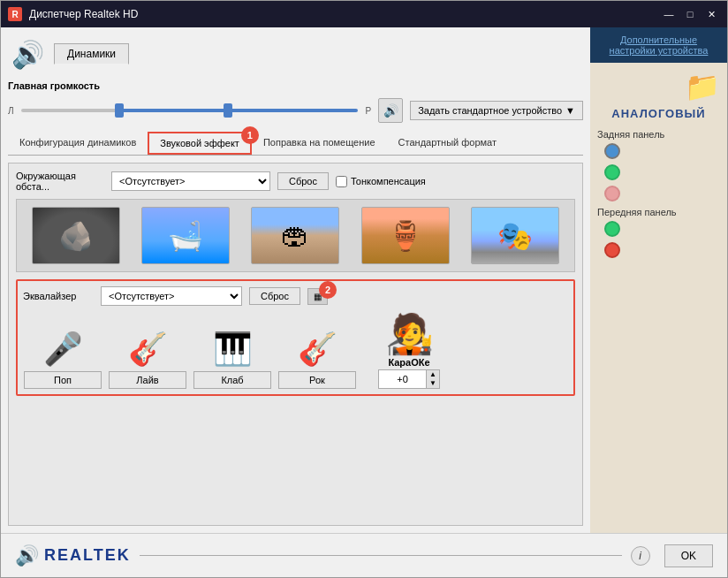 Image resolution: width=728 pixels, height=578 pixels. Describe the element at coordinates (711, 14) in the screenshot. I see `close-button: ✕` at that location.